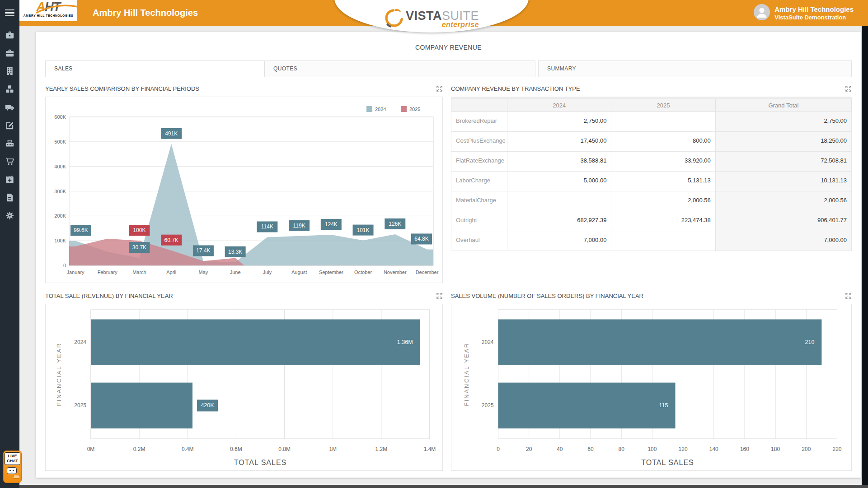 This screenshot has width=868, height=488. Describe the element at coordinates (559, 142) in the screenshot. I see `cell-value: 17,450.00` at that location.